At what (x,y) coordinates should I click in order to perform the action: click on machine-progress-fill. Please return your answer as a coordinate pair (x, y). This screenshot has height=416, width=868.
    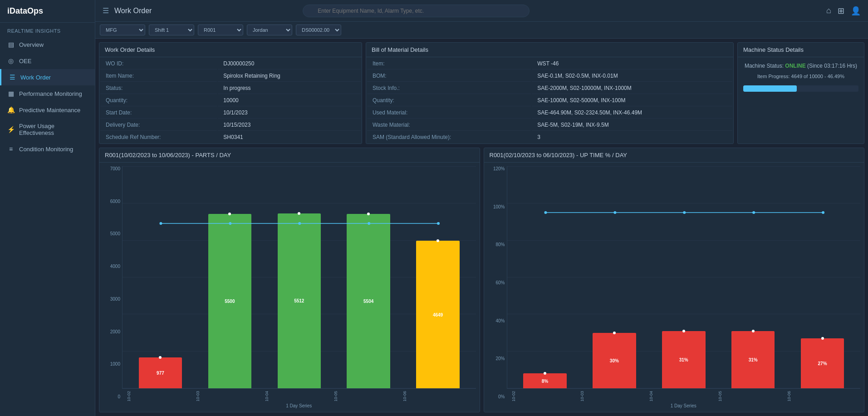
    Looking at the image, I should click on (770, 89).